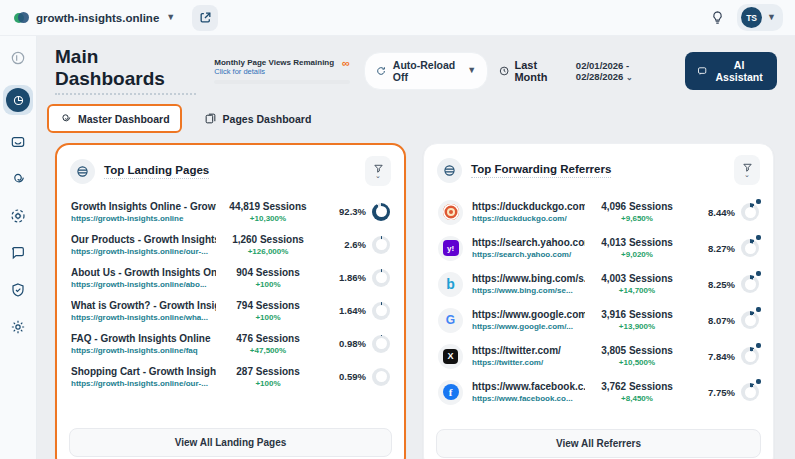  Describe the element at coordinates (230, 244) in the screenshot. I see `landing-page-row: Our Products - Growth Insights O... http…` at that location.